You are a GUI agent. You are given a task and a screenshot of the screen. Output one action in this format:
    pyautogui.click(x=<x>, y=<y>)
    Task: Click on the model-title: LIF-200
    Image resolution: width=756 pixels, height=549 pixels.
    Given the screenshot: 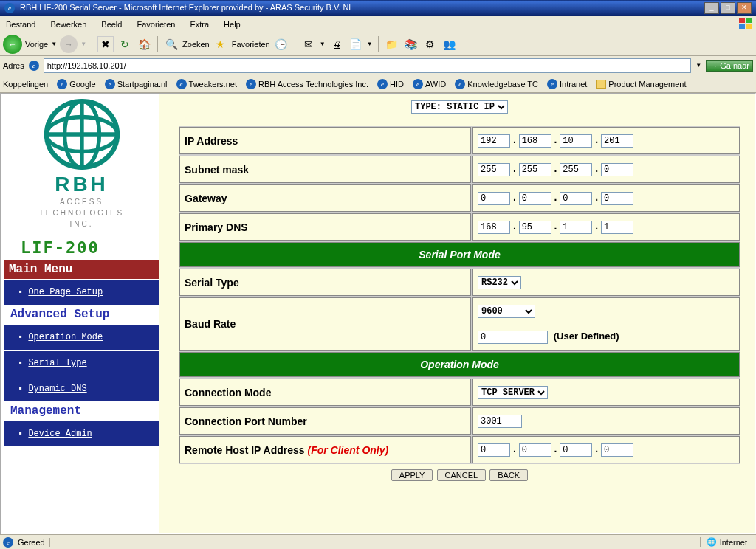 What is the action you would take?
    pyautogui.click(x=81, y=246)
    